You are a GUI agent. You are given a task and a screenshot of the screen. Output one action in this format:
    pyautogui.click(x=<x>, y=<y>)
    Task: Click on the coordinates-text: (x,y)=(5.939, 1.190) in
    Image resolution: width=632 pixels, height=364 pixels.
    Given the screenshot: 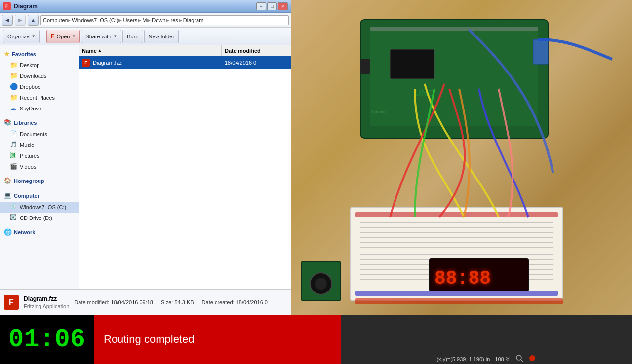 What is the action you would take?
    pyautogui.click(x=463, y=359)
    